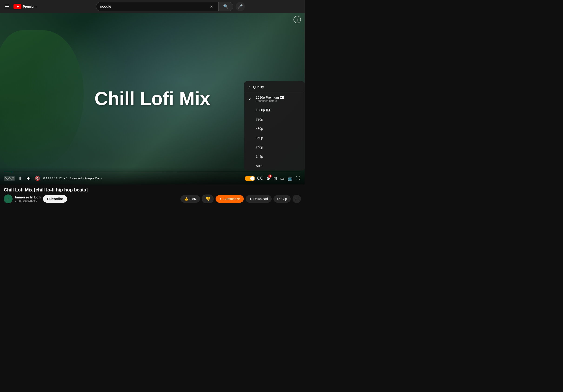  What do you see at coordinates (263, 110) in the screenshot?
I see `quality-label: 1080p HD` at bounding box center [263, 110].